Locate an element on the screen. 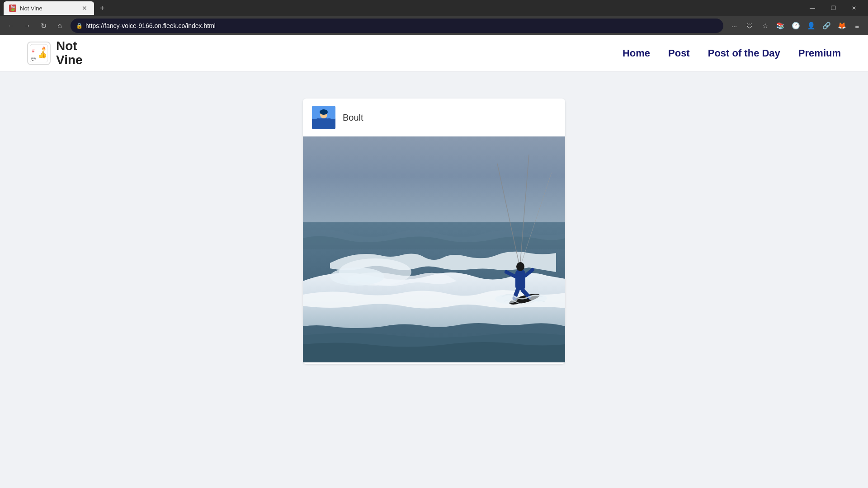 Image resolution: width=868 pixels, height=488 pixels. site-logo: # 👍 💬 🔥 Not Vine is located at coordinates (55, 53).